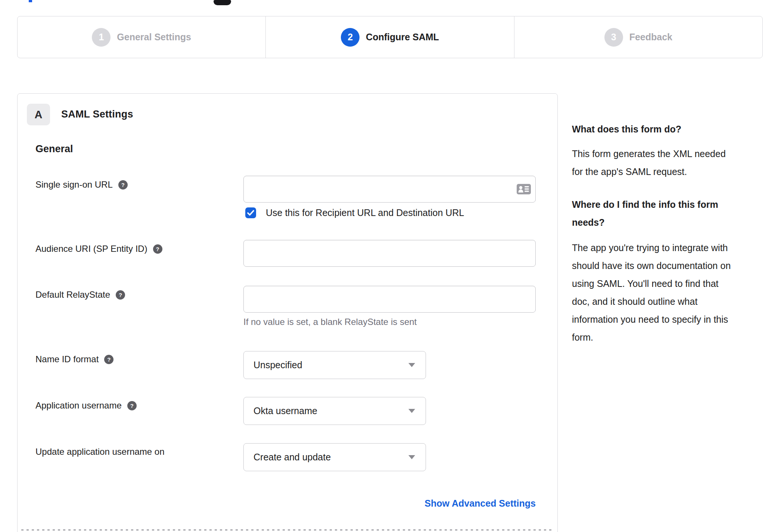 Image resolution: width=781 pixels, height=532 pixels. What do you see at coordinates (251, 213) in the screenshot?
I see `use-for-recipient-checkbox` at bounding box center [251, 213].